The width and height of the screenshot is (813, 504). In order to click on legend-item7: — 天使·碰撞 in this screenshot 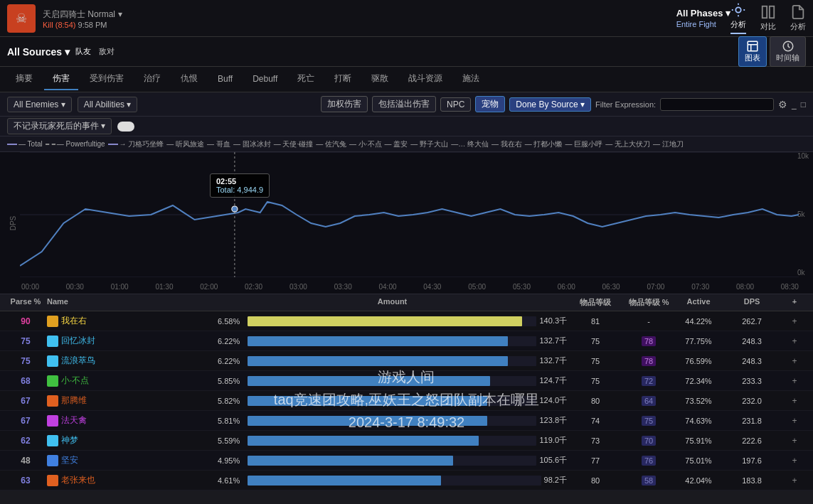, I will do `click(294, 144)`.